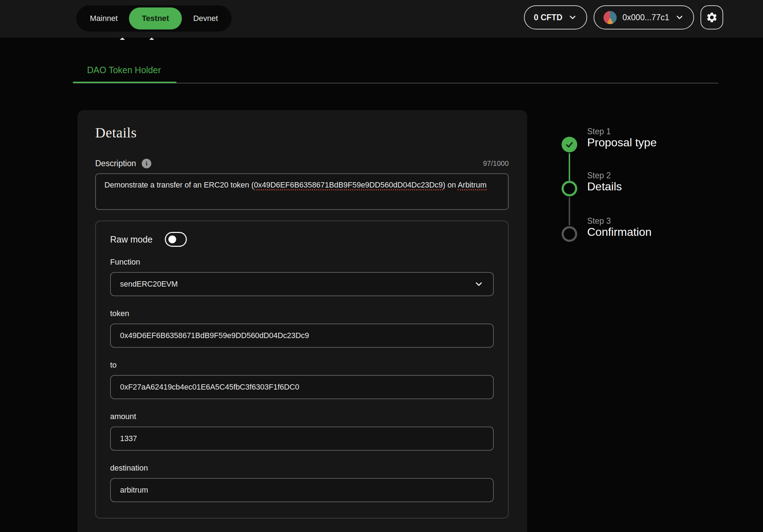  Describe the element at coordinates (302, 336) in the screenshot. I see `token-input` at that location.